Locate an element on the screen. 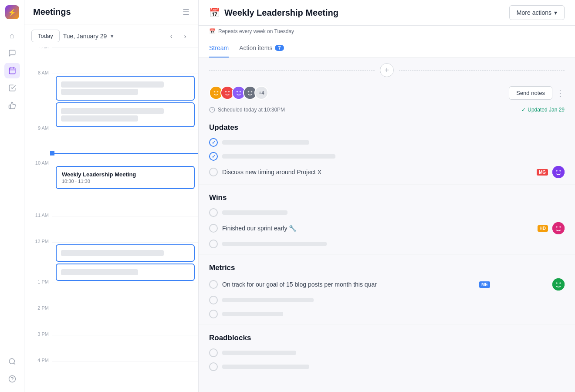  meeting-meta-row: +4 Send notes ⋮ is located at coordinates (387, 94).